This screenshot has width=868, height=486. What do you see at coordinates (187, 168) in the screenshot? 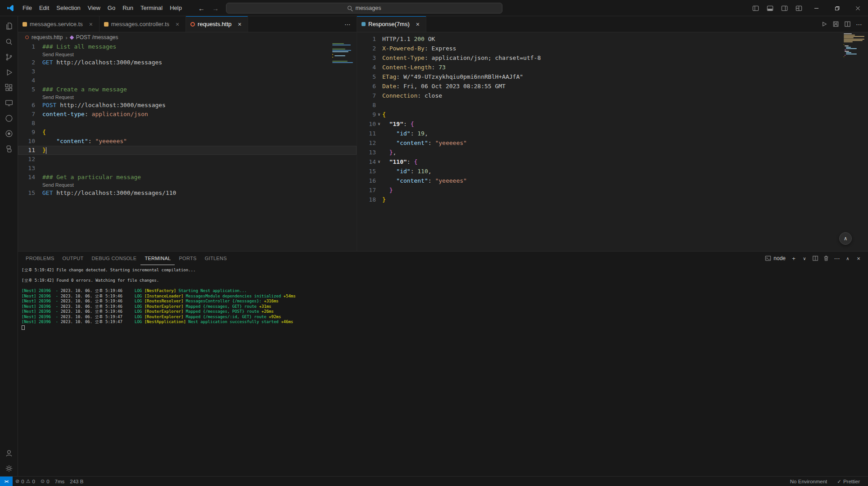
I see `code-line-13: 13` at bounding box center [187, 168].